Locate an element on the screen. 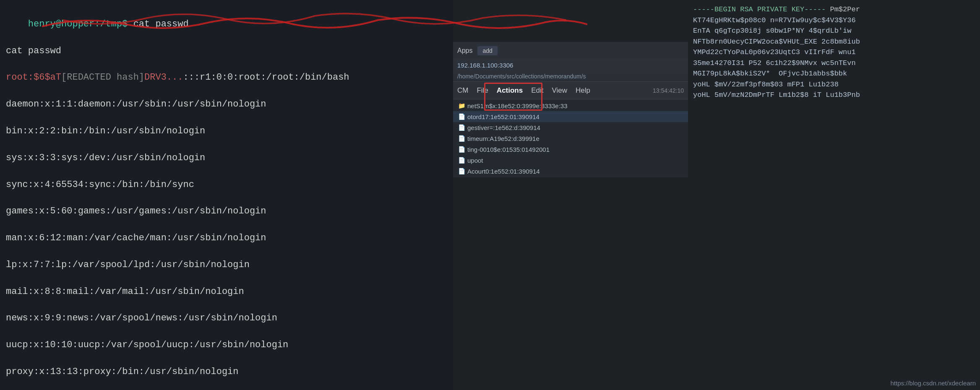  file-row: 📄 timeum:A19e52:d:39991e is located at coordinates (571, 138).